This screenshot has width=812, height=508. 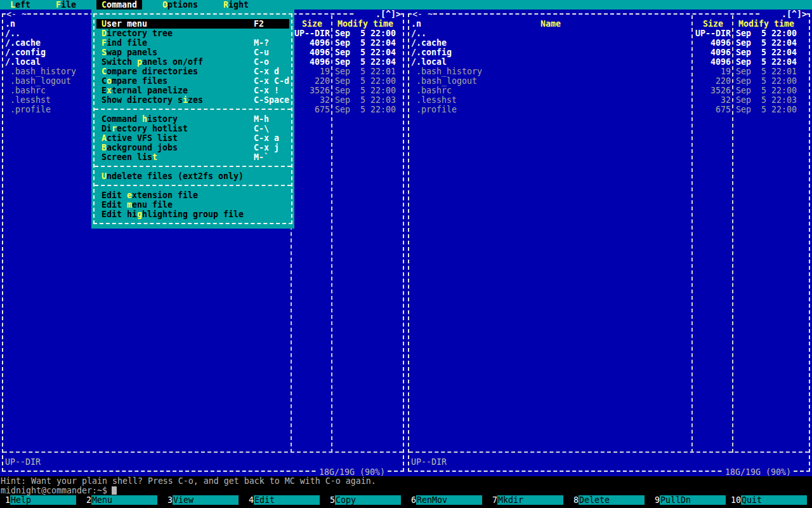 I want to click on fkey-edit-button: Edit, so click(x=287, y=500).